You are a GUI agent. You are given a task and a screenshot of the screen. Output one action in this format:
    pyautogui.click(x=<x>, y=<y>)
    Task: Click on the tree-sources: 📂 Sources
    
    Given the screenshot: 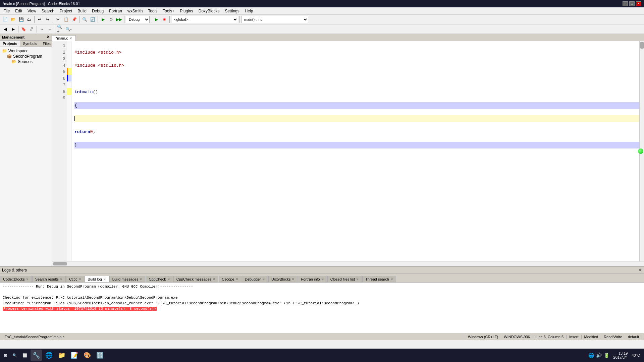 What is the action you would take?
    pyautogui.click(x=31, y=62)
    